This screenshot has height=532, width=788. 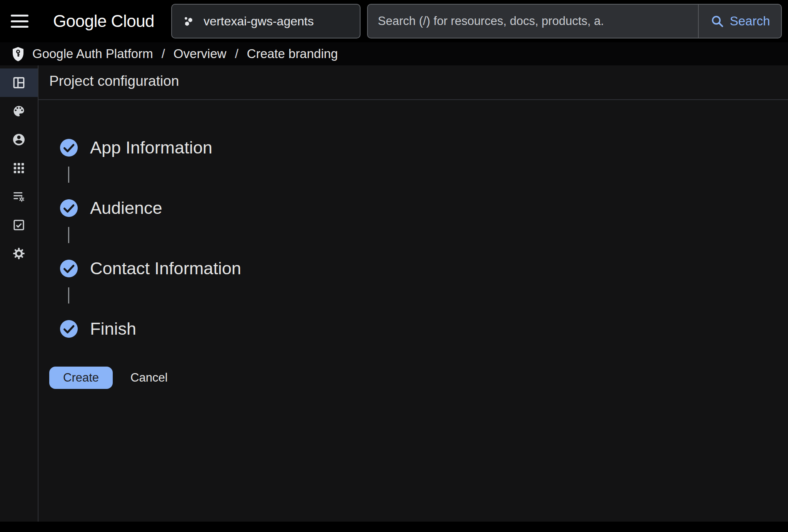 What do you see at coordinates (740, 21) in the screenshot?
I see `search-button: Search` at bounding box center [740, 21].